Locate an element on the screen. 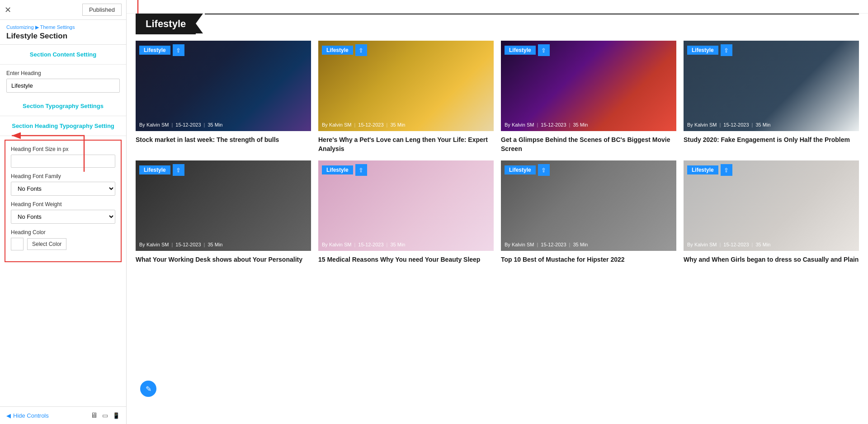 This screenshot has width=868, height=424. article-title: Here's Why a Pet's Love can Leng then Yo… is located at coordinates (406, 145).